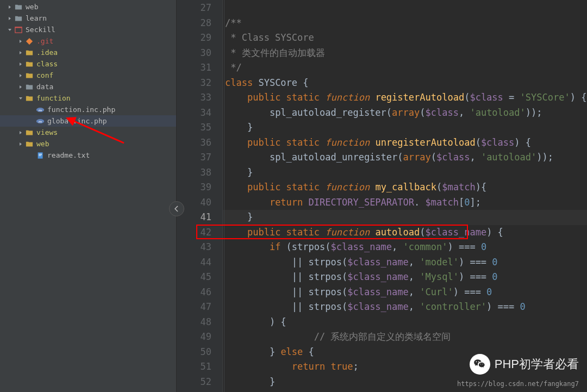 The width and height of the screenshot is (587, 392). Describe the element at coordinates (88, 155) in the screenshot. I see `tree-item-readme-txt: readme.txt` at that location.